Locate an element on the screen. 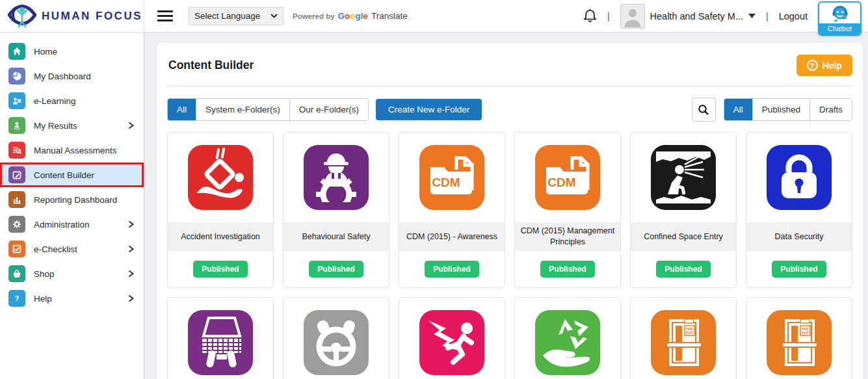 This screenshot has height=379, width=868. status-filter-group: All Published Drafts is located at coordinates (788, 109).